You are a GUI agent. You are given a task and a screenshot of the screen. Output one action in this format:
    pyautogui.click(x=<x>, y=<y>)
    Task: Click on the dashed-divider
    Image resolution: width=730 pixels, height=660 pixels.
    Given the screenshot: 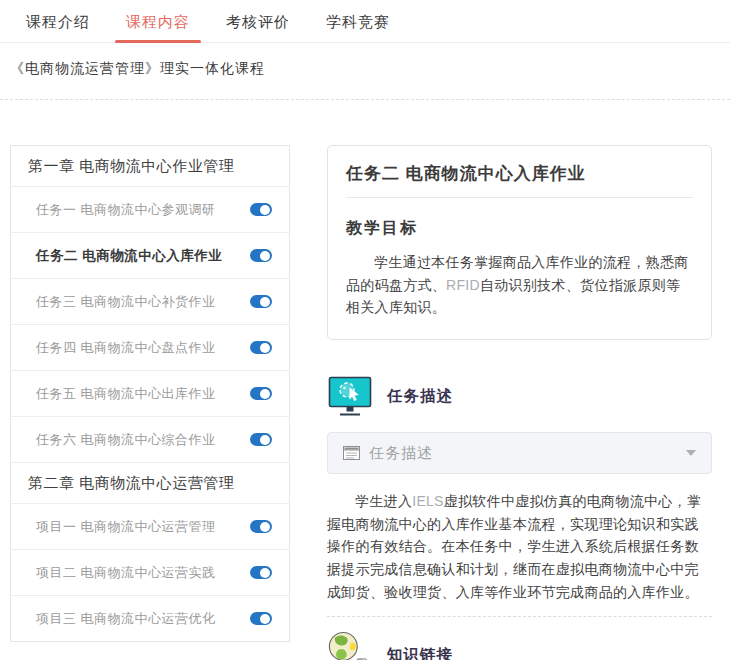 What is the action you would take?
    pyautogui.click(x=365, y=100)
    